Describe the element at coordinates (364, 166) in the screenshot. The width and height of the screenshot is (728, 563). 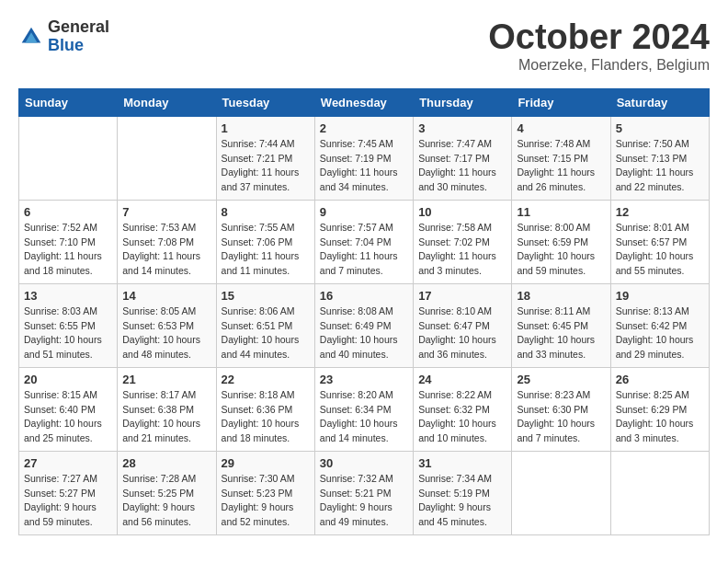
I see `day-info: Sunrise: 7:45 AMSunset: 7:19 PMDaylight:…` at that location.